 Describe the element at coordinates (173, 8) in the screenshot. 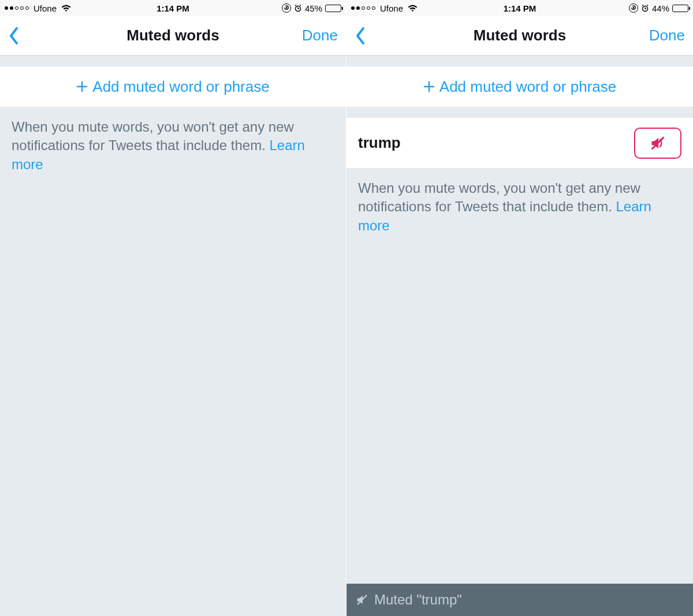

I see `status-bar: Ufone 1:14 PM 45%` at that location.